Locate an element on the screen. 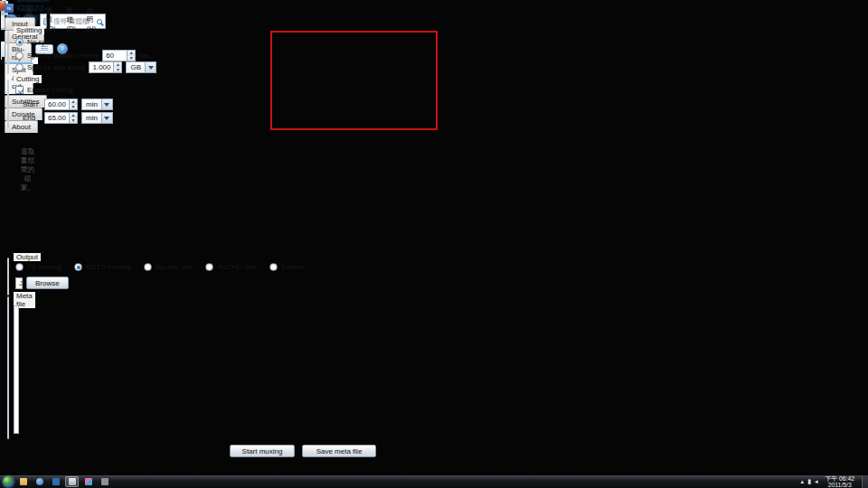  output-heading: Output is located at coordinates (27, 257).